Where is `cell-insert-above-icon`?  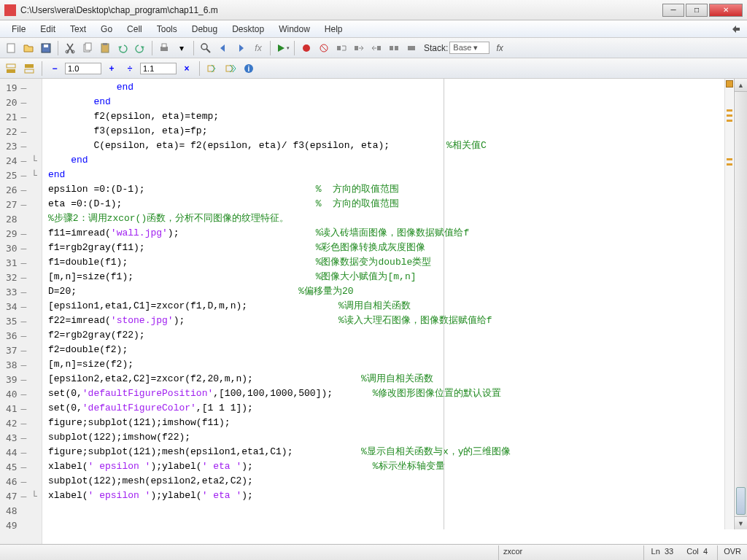
cell-insert-above-icon is located at coordinates (11, 69).